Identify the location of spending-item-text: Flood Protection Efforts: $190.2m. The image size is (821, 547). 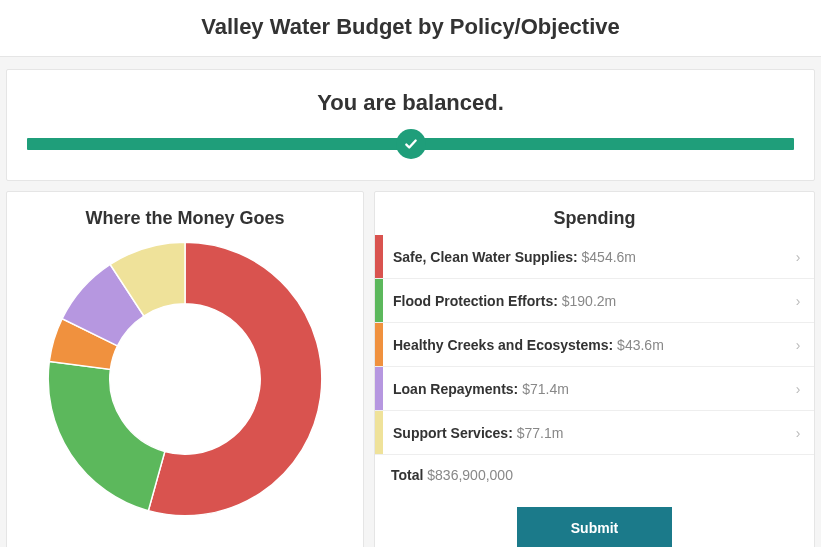
(586, 301).